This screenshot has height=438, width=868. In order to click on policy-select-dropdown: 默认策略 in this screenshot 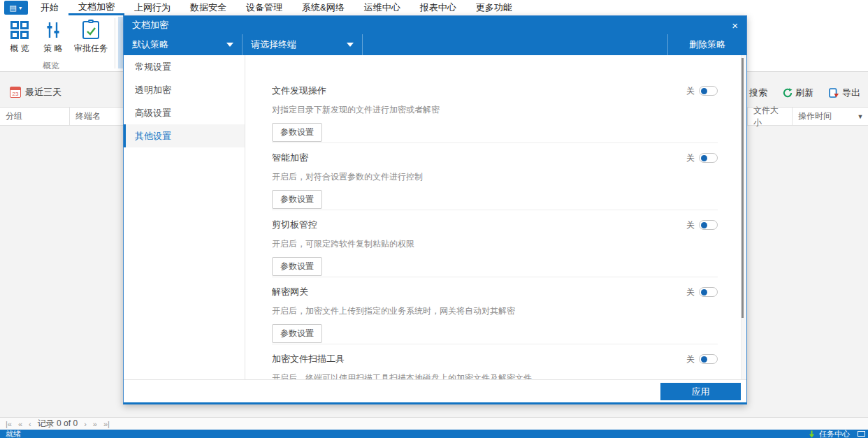, I will do `click(183, 45)`.